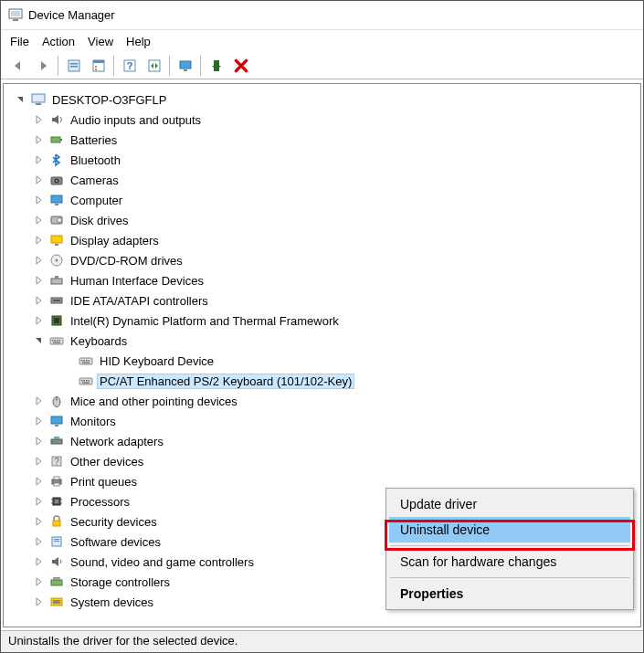 The width and height of the screenshot is (644, 653). I want to click on tree-category: Intel(R) Dynamic Platform and Thermal Fr…, so click(322, 321).